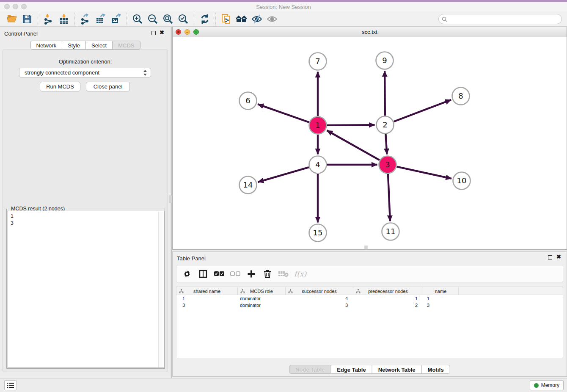  What do you see at coordinates (74, 45) in the screenshot?
I see `tab-style: Style` at bounding box center [74, 45].